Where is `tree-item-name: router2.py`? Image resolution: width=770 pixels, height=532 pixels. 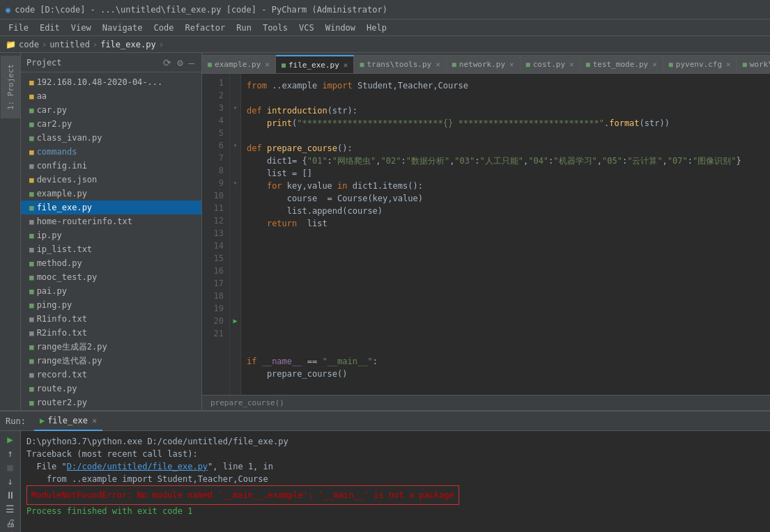
tree-item-name: router2.py is located at coordinates (62, 402).